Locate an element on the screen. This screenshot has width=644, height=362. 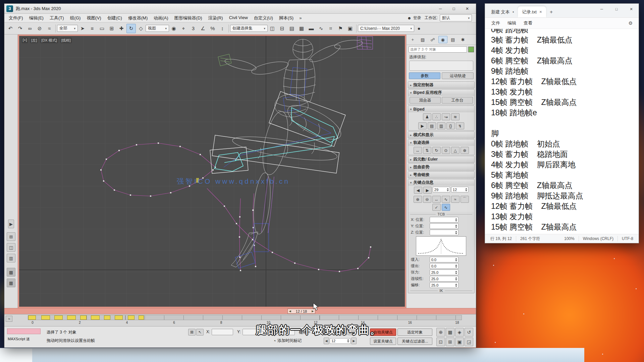
use-pivot-center-icon: ◉ is located at coordinates (174, 28).